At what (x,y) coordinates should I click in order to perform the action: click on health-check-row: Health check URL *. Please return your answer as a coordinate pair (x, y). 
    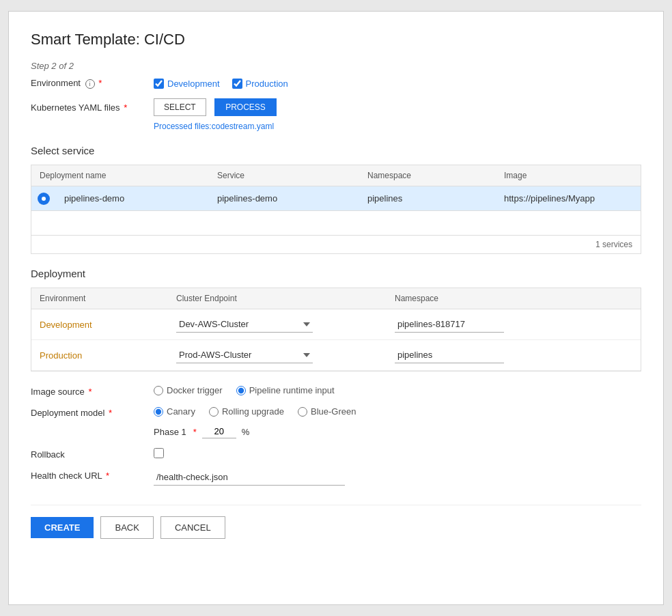
    Looking at the image, I should click on (336, 477).